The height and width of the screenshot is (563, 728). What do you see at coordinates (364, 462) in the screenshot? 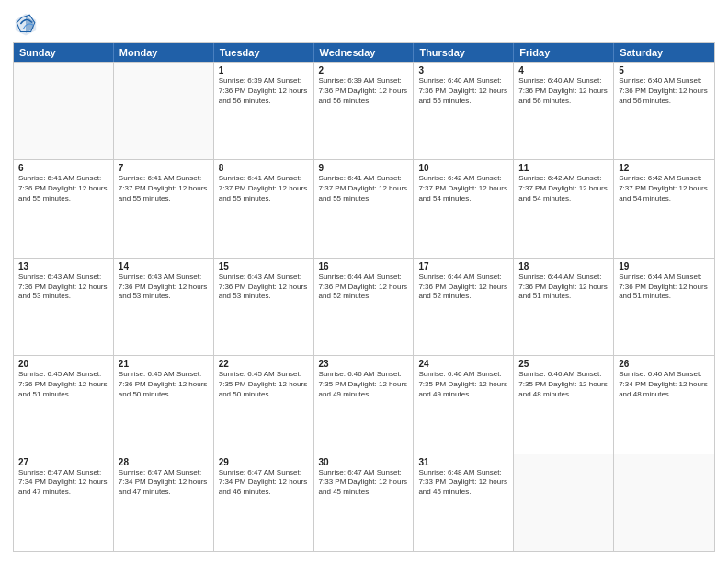
I see `day-number: 30` at bounding box center [364, 462].